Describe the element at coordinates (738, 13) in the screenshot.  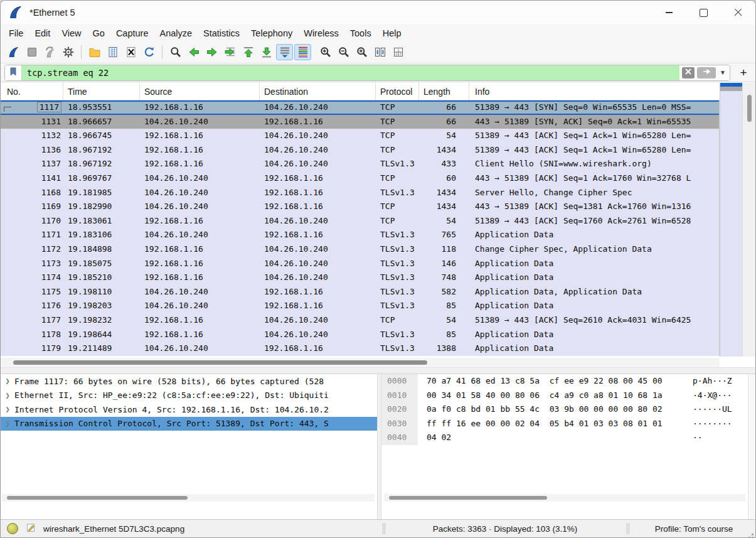
I see `close-button` at that location.